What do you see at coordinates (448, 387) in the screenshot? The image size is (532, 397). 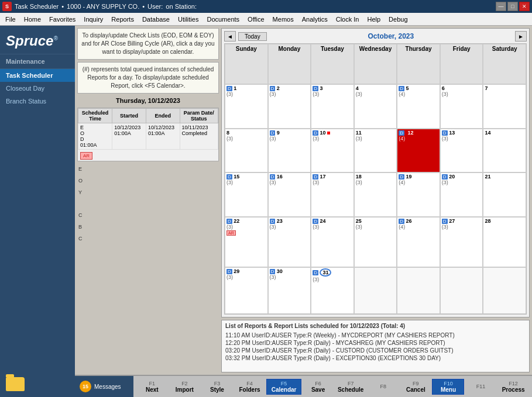 I see `fn-key-f10: F10Menu` at bounding box center [448, 387].